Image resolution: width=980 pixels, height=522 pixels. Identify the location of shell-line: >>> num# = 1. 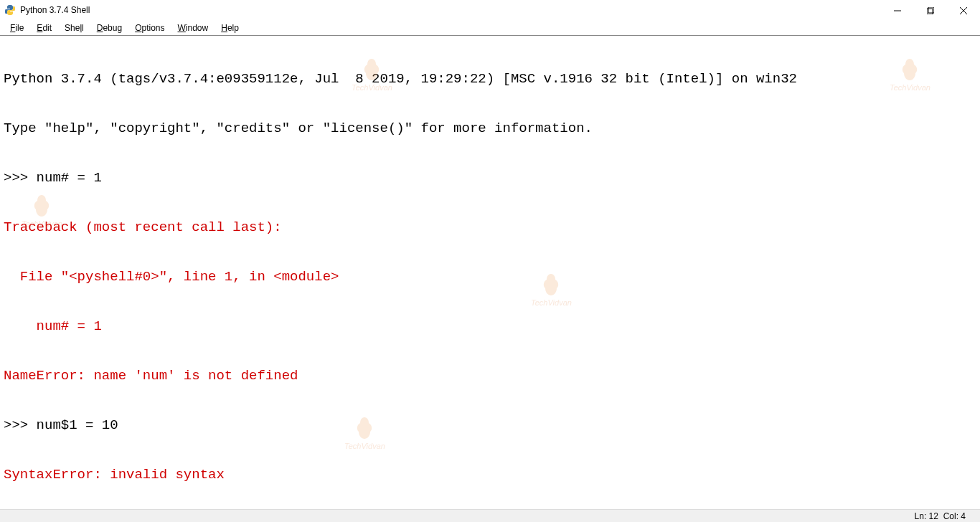
(490, 178).